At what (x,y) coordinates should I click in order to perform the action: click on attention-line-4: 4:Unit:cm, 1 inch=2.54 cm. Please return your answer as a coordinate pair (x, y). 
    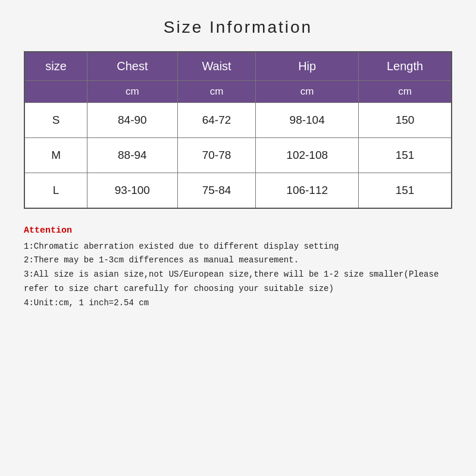
    Looking at the image, I should click on (238, 303).